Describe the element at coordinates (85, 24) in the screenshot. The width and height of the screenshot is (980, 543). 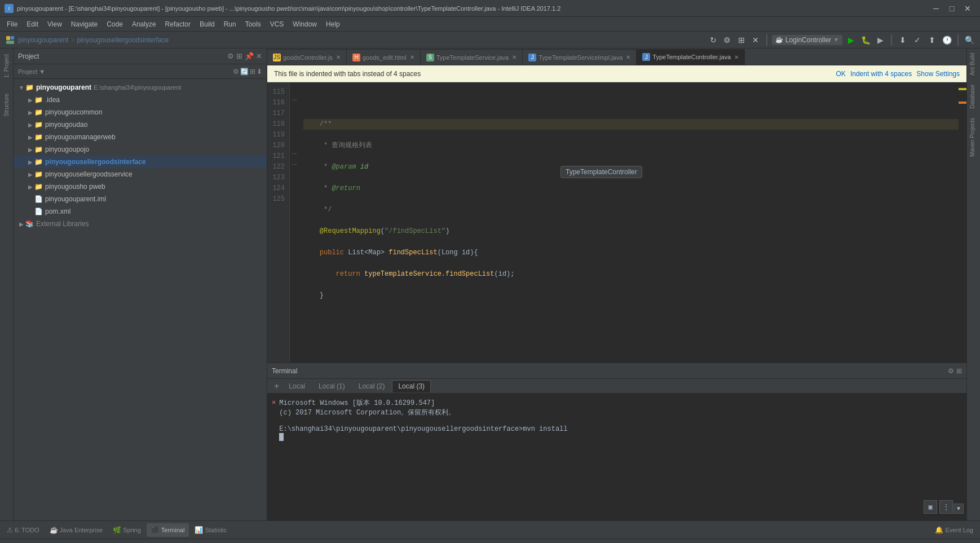
I see `menu-navigate: Navigate` at that location.